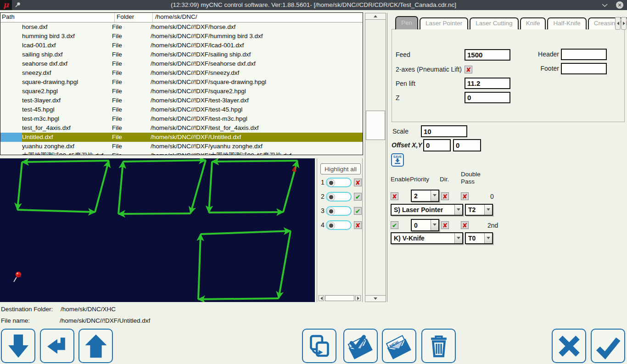  What do you see at coordinates (437, 145) in the screenshot?
I see `offset-x-input` at bounding box center [437, 145].